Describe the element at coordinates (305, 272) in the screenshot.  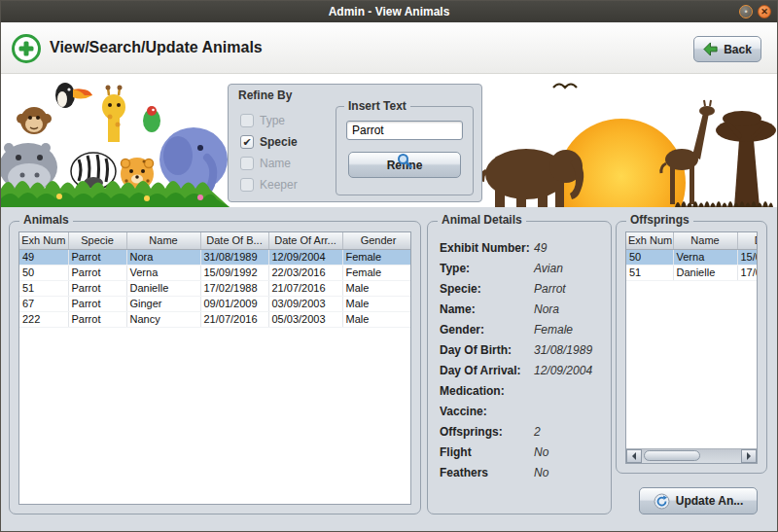
I see `table-cell: 22/03/2016` at that location.